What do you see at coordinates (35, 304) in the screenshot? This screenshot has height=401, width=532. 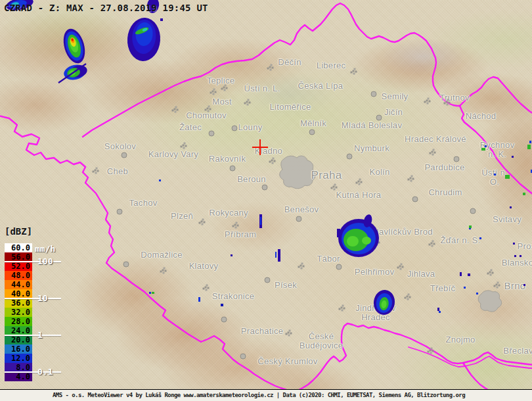 I see `dbz-legend: [dBZ] 60.056.052.048.044.040.036.032.028…` at bounding box center [35, 304].